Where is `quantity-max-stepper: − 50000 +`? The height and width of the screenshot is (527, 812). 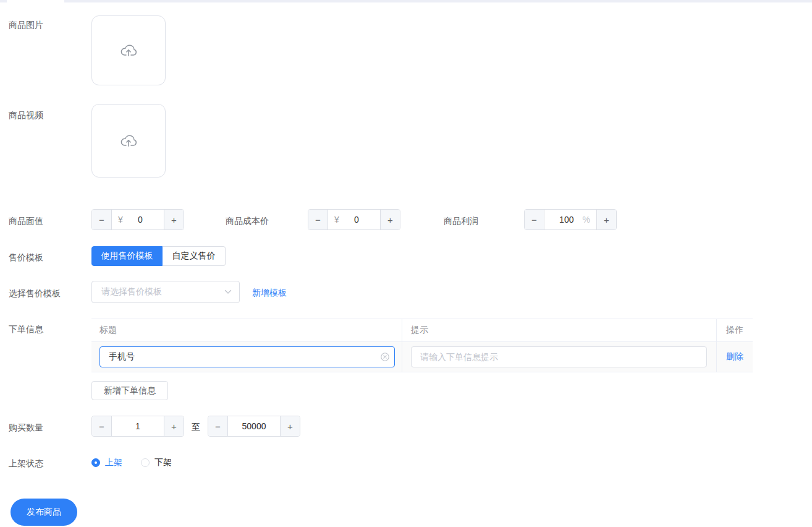
quantity-max-stepper: − 50000 + is located at coordinates (254, 426).